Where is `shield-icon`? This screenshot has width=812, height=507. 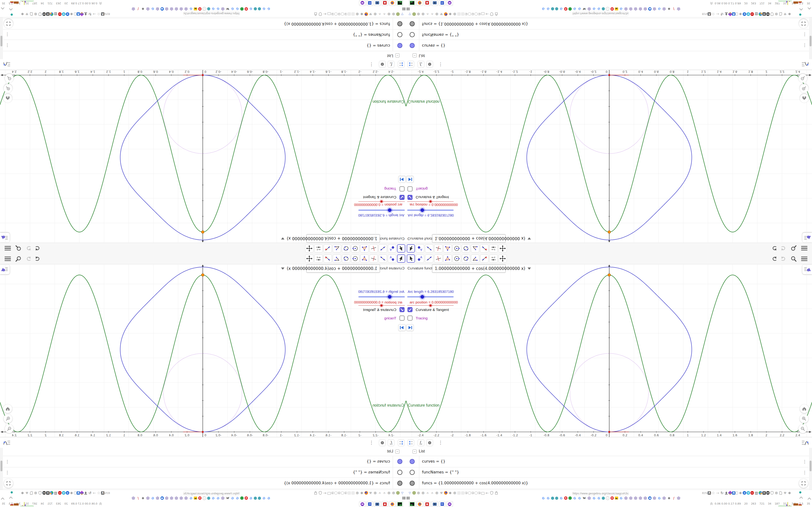 shield-icon is located at coordinates (320, 493).